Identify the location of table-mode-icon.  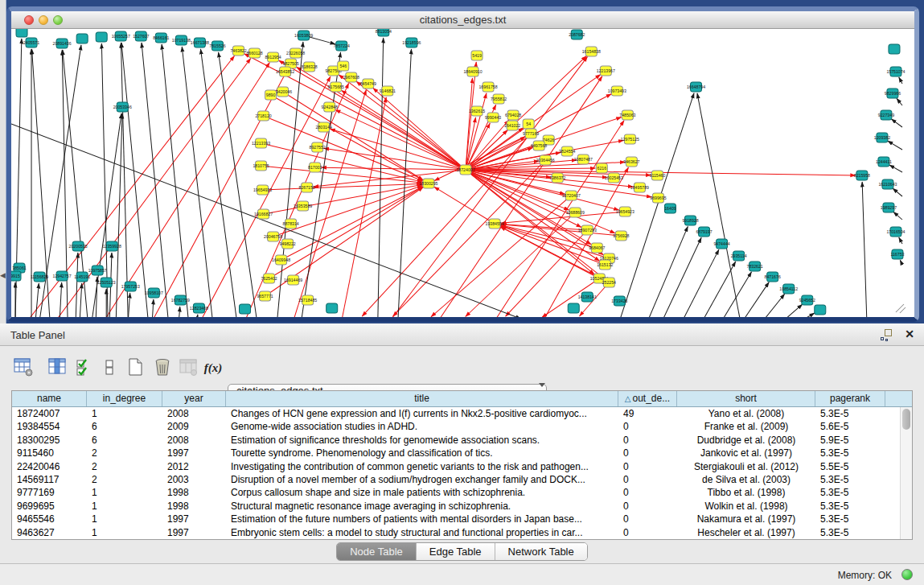
(23, 368).